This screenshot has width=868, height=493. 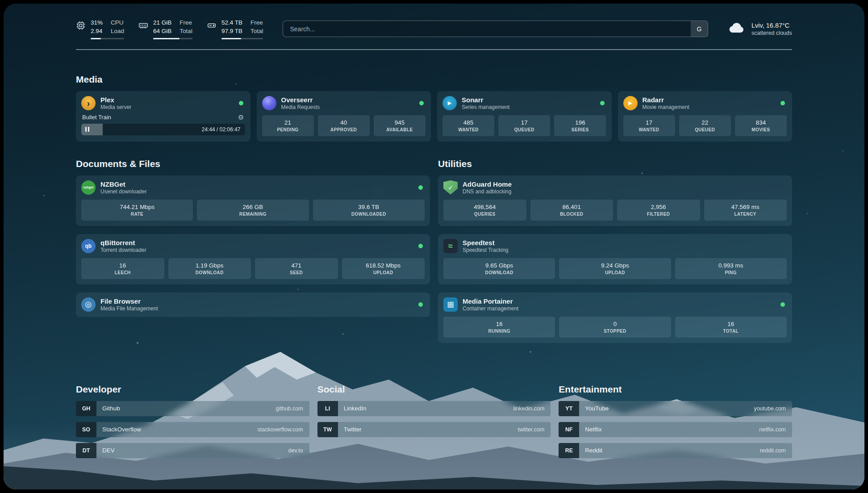 I want to click on bookmark-name: DEV, so click(x=105, y=451).